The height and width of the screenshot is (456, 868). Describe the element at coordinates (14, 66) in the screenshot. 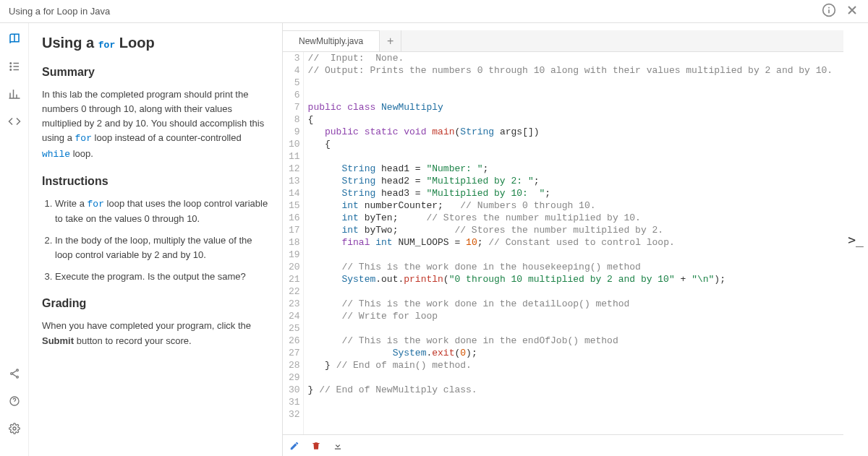

I see `list-icon` at that location.